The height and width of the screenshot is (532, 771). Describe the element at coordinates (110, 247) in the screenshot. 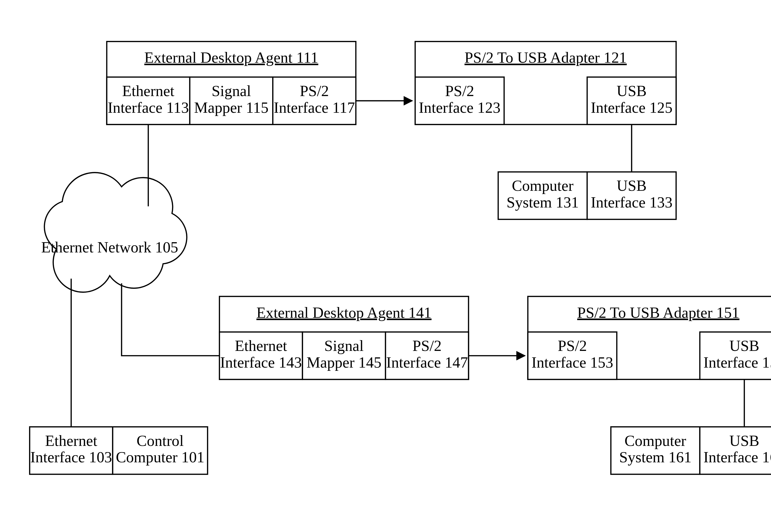

I see `svg-text: Ethernet Network 105` at that location.